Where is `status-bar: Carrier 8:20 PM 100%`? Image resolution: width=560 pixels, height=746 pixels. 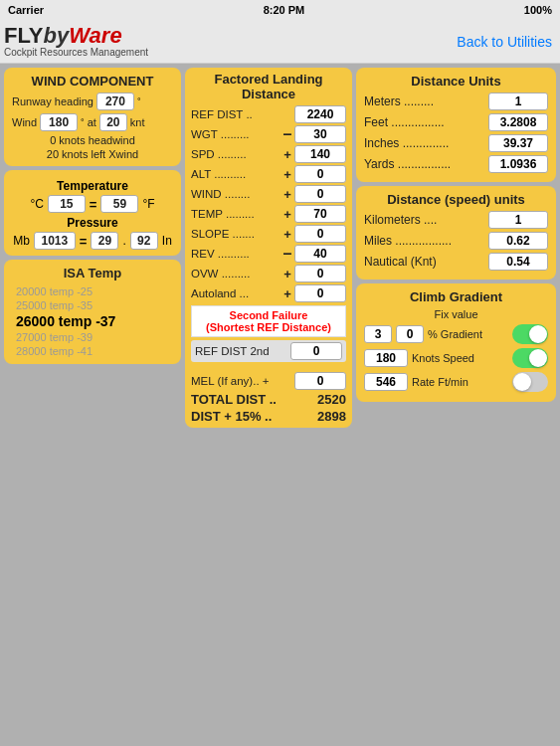
status-bar: Carrier 8:20 PM 100% is located at coordinates (280, 10).